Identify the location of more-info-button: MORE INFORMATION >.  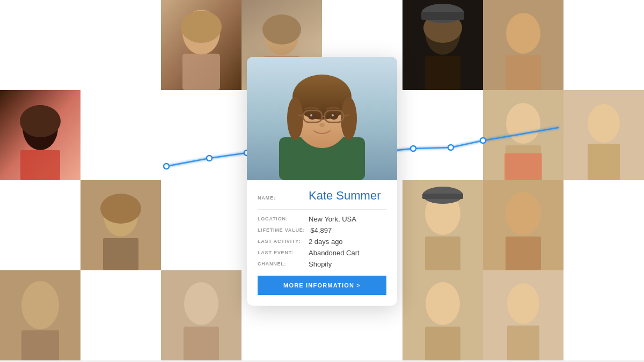
(322, 285).